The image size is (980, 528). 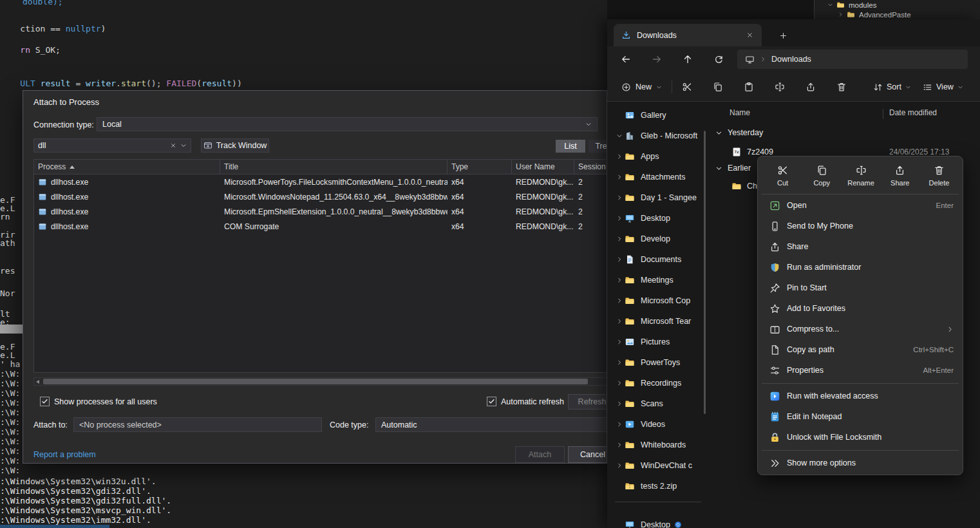 I want to click on code-type-select: Automatic, so click(x=491, y=425).